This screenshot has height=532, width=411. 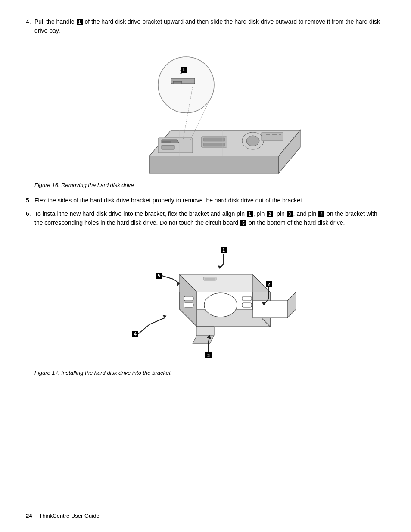 What do you see at coordinates (243, 223) in the screenshot?
I see `badge-5: 5` at bounding box center [243, 223].